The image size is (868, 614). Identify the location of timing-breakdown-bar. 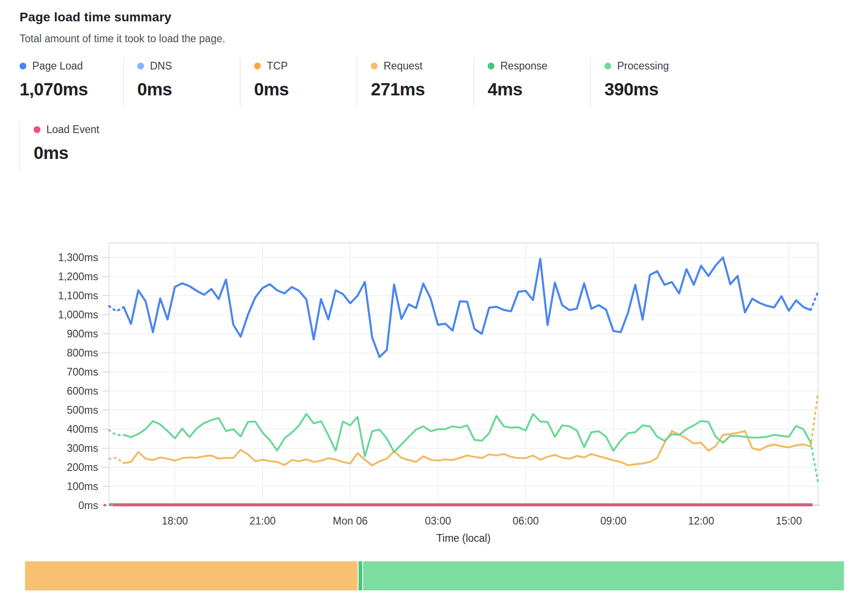
(434, 576).